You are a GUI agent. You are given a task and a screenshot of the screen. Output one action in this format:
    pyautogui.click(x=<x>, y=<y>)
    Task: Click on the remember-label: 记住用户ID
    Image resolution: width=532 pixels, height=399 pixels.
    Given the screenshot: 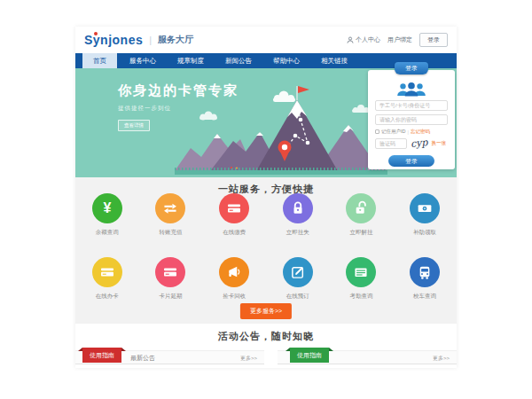 What is the action you would take?
    pyautogui.click(x=394, y=131)
    